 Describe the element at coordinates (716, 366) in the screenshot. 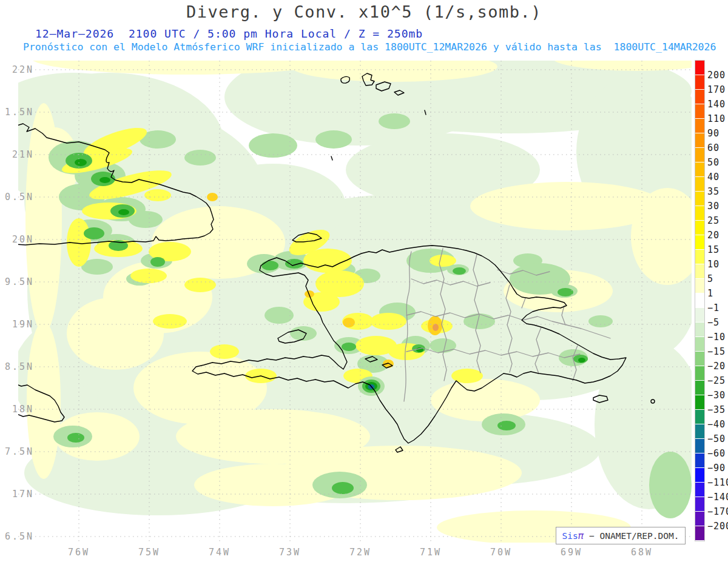

I see `colorbar-tick-label: −20` at that location.